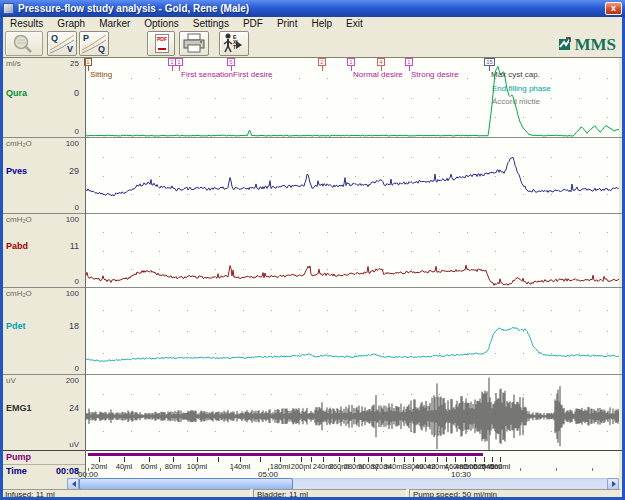 The height and width of the screenshot is (500, 625). What do you see at coordinates (312, 8) in the screenshot?
I see `title-bar: Pressure-flow study analysis - Gold, Ren…` at bounding box center [312, 8].